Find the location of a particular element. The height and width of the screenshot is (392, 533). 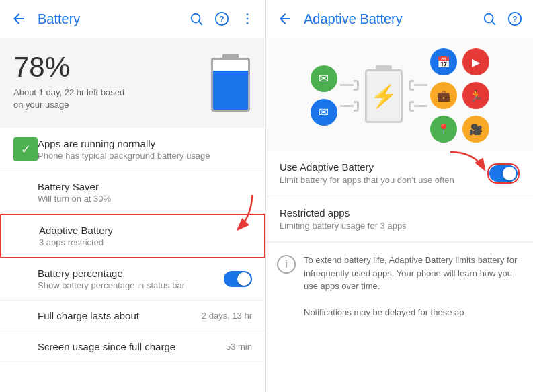

battery-percentage-subtitle: Show battery percentage in status bar is located at coordinates (130, 285).